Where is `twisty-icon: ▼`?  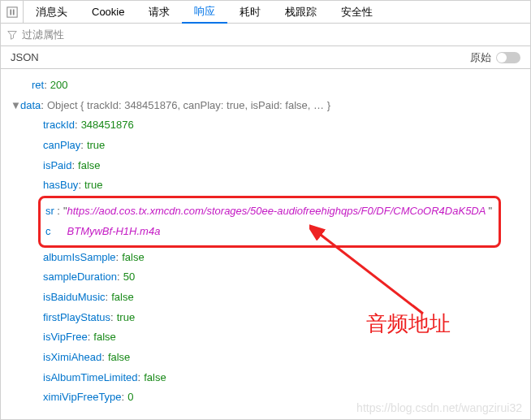 twisty-icon: ▼ is located at coordinates (15, 106).